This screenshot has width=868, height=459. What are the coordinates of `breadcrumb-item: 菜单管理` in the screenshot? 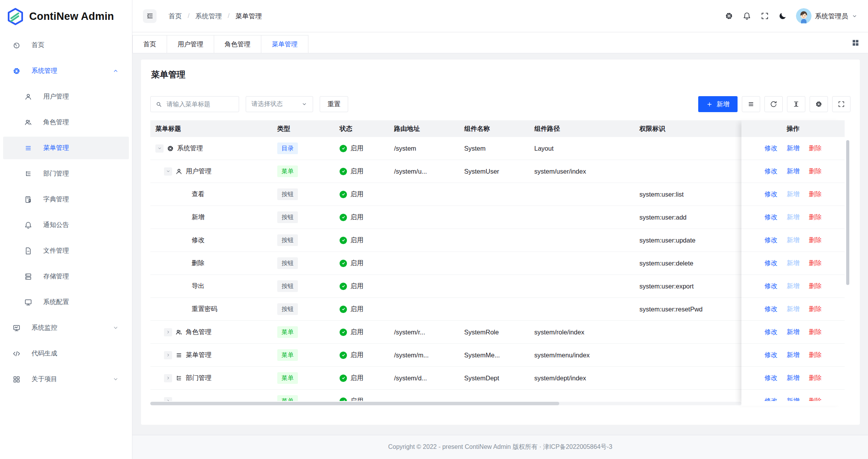 It's located at (248, 16).